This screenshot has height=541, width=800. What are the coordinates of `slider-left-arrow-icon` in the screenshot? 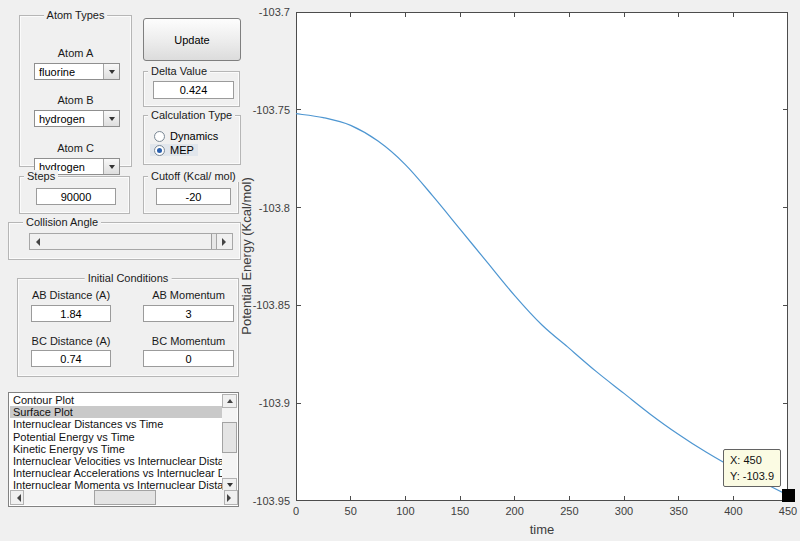 It's located at (38, 242).